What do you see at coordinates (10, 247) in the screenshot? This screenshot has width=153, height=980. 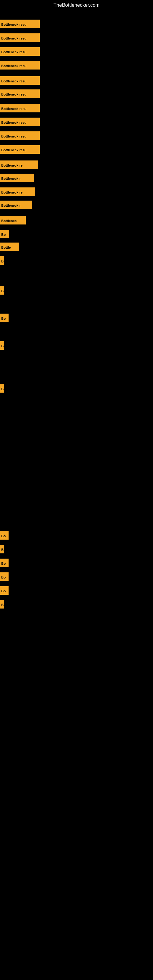 I see `bar-item: Bottle` at bounding box center [10, 247].